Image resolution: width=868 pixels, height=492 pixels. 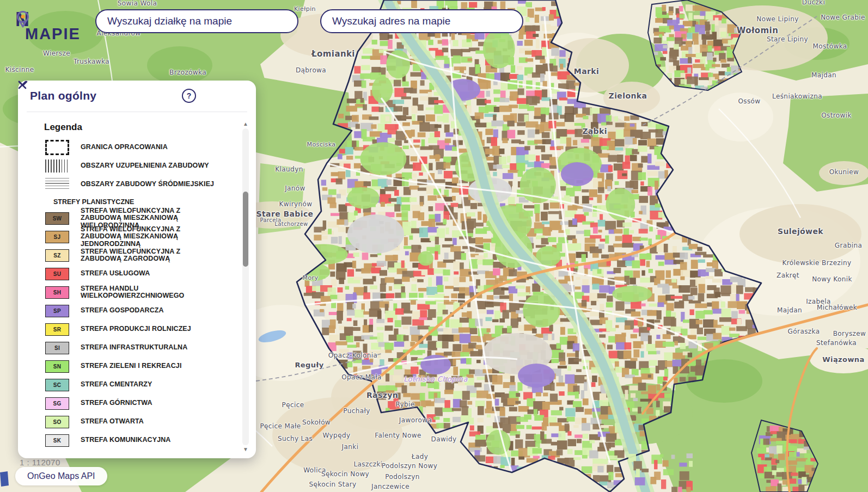 I want to click on zone-label: STREFA USŁUGOWA, so click(x=149, y=274).